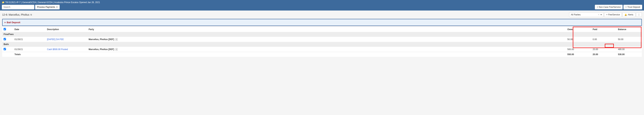  I want to click on alerts-button: Alerts, so click(629, 15).